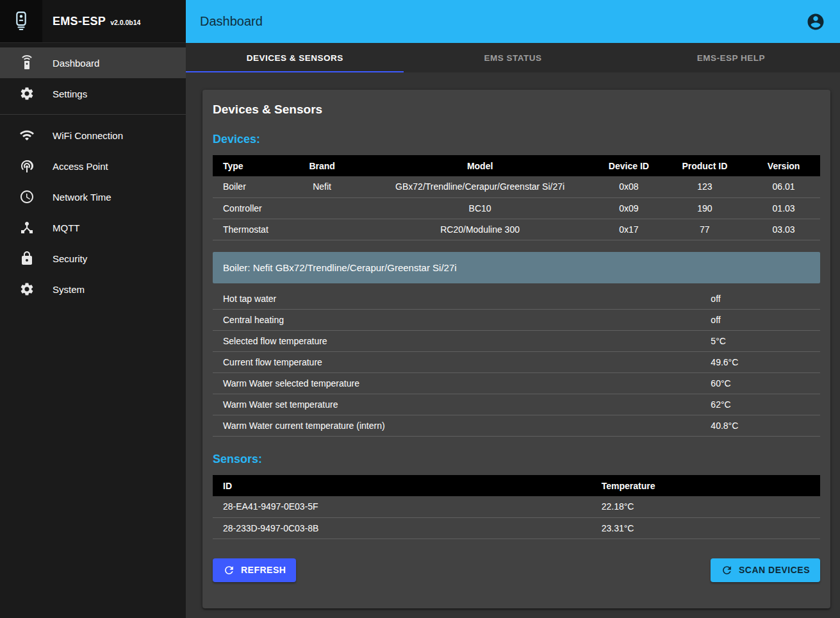 The image size is (840, 618). I want to click on sidebar-item-dashboard: Dashboard, so click(93, 63).